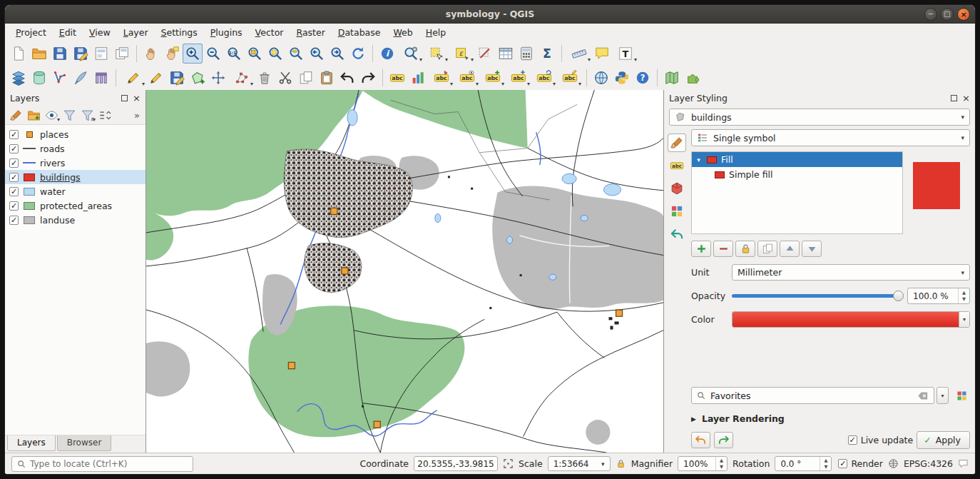 The image size is (980, 479). I want to click on pan-map-button, so click(151, 54).